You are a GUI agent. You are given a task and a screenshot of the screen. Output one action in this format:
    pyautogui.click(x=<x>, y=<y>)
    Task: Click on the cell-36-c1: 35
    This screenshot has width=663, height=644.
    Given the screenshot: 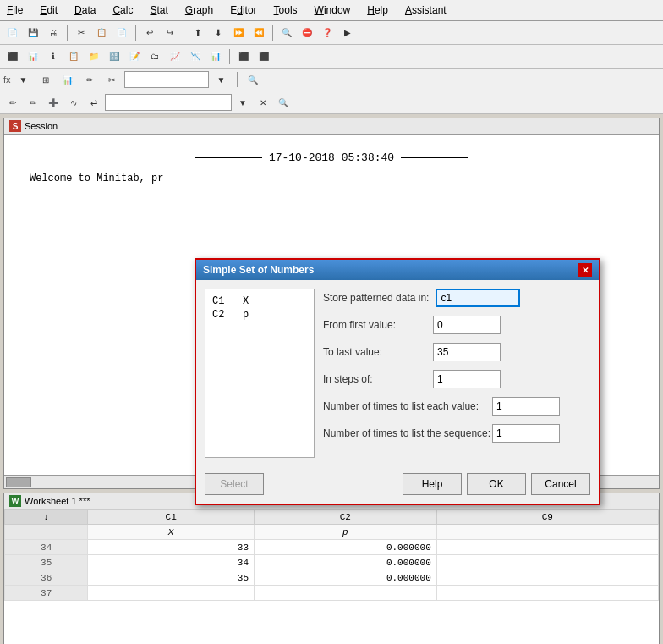 What is the action you would take?
    pyautogui.click(x=171, y=578)
    